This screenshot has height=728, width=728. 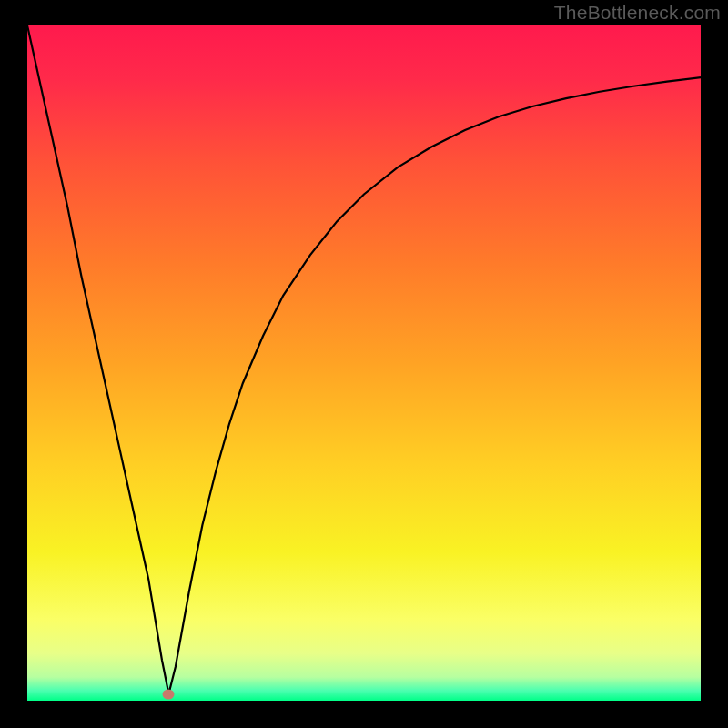 What do you see at coordinates (637, 13) in the screenshot?
I see `watermark-text: TheBottleneck.com` at bounding box center [637, 13].